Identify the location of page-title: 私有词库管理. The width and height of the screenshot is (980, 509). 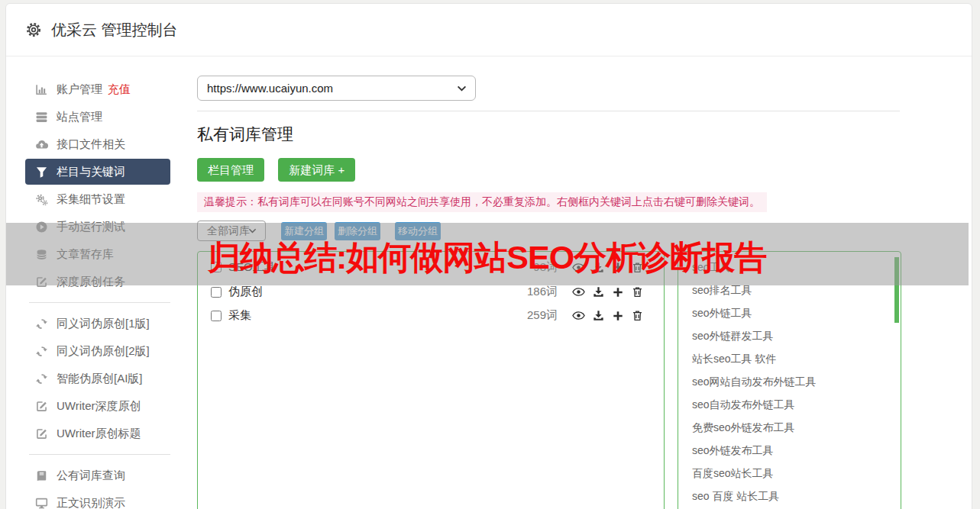
(549, 134).